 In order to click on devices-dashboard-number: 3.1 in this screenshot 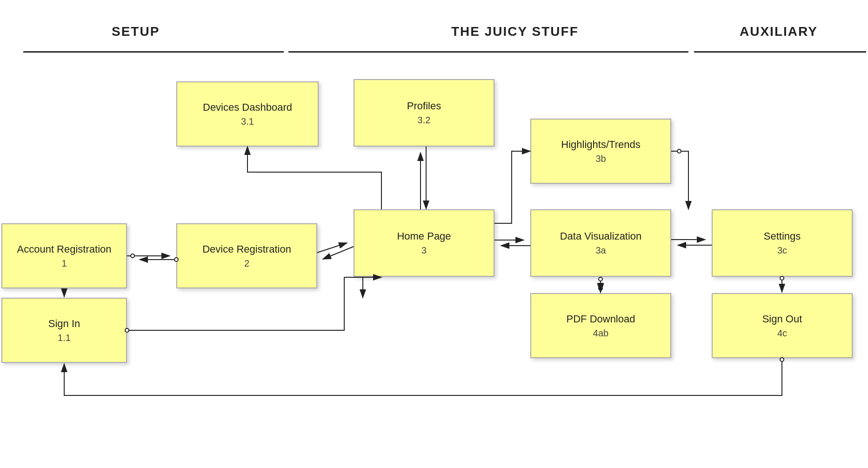, I will do `click(247, 122)`.